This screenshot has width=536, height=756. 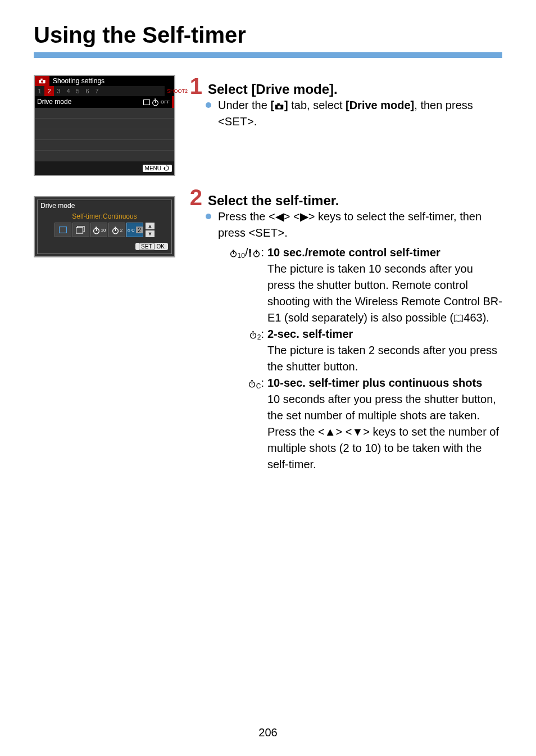 I want to click on def-body: The picture is taken 10 seconds after yo…, so click(x=385, y=293).